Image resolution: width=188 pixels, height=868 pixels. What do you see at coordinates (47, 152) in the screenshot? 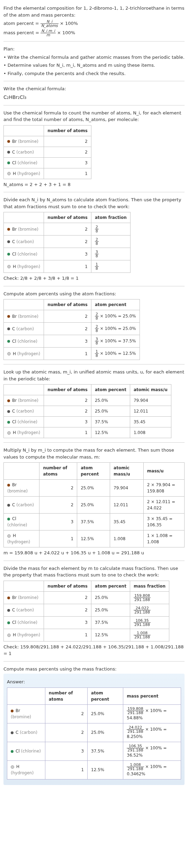
I see `count-table: number of atoms Br (bromine)2C (carbon)2…` at bounding box center [47, 152].